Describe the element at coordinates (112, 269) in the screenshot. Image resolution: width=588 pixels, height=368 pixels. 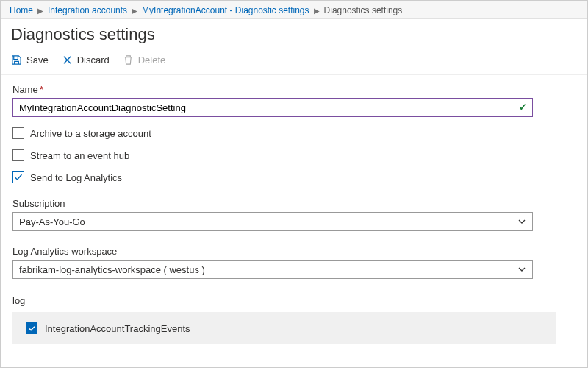
I see `workspace-value: fabrikam-log-analytics-workspace ( westu…` at that location.